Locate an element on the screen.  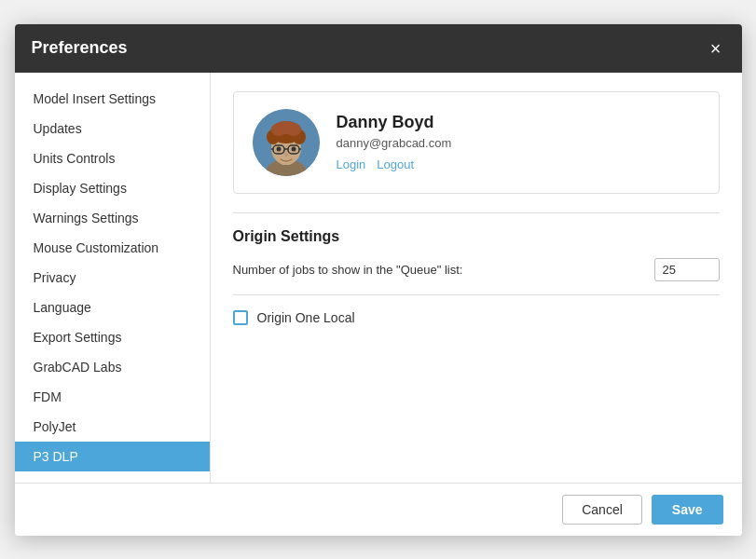
avatar is located at coordinates (286, 143).